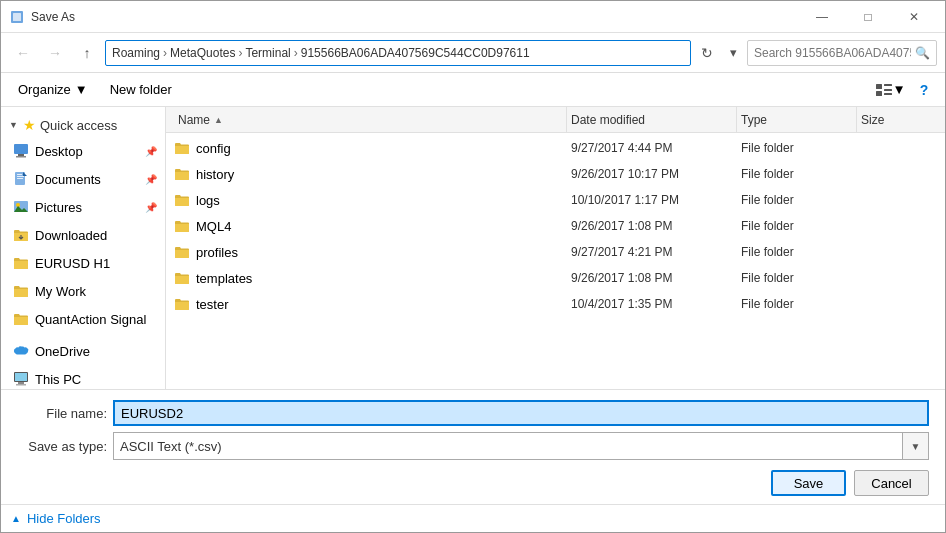 This screenshot has height=533, width=946. Describe the element at coordinates (268, 53) in the screenshot. I see `breadcrumb-item: Terminal` at that location.